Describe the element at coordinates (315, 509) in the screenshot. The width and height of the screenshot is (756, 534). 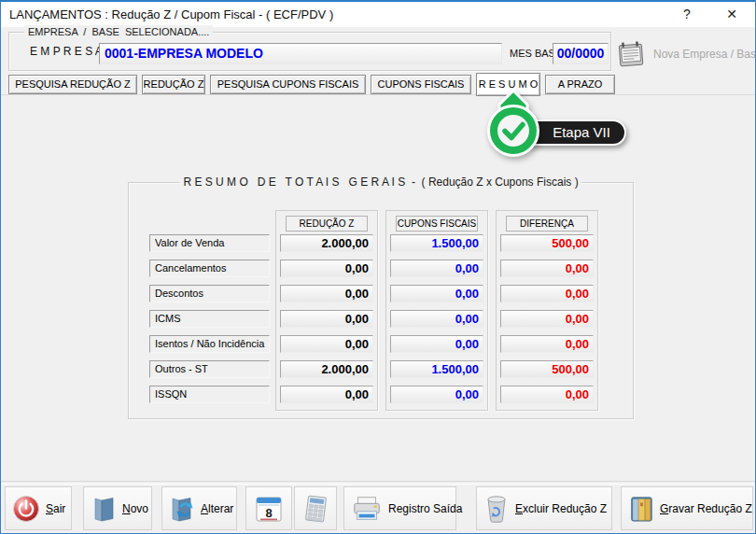
I see `calculator-icon` at that location.